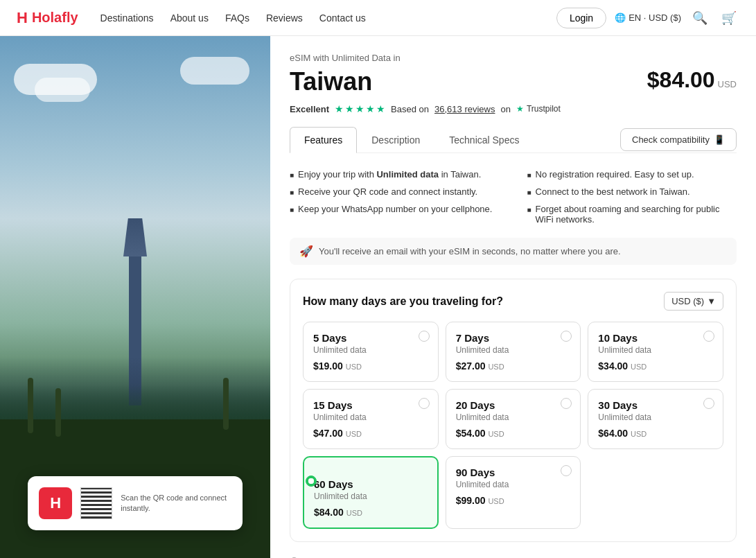  Describe the element at coordinates (620, 18) in the screenshot. I see `globe-icon: 🌐` at that location.